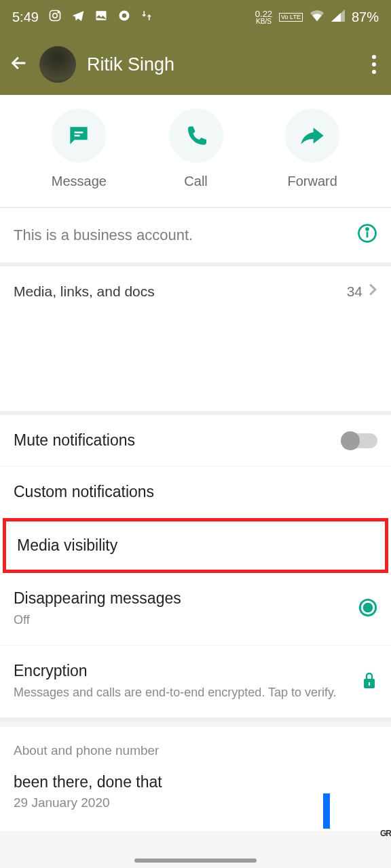 The image size is (391, 868). What do you see at coordinates (181, 671) in the screenshot?
I see `encryption-label: Encryption` at bounding box center [181, 671].